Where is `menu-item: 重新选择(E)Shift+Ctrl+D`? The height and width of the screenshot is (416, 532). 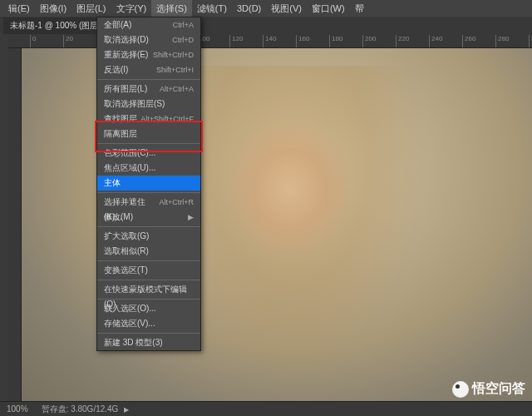 menu-item: 重新选择(E)Shift+Ctrl+D is located at coordinates (149, 55).